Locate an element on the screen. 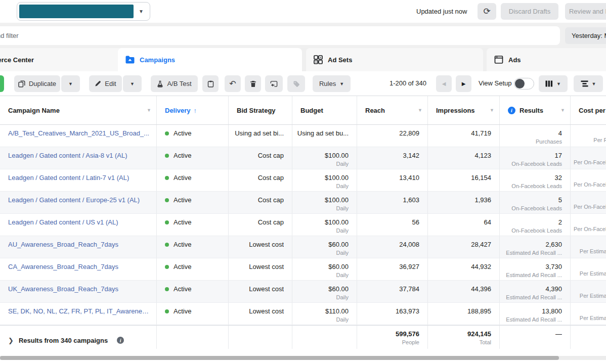 This screenshot has height=364, width=606. chevron-right-icon: ▶ is located at coordinates (464, 84).